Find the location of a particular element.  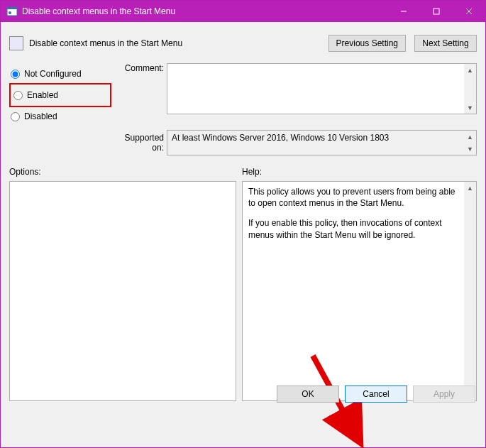

cancel-label: Cancel is located at coordinates (376, 394).